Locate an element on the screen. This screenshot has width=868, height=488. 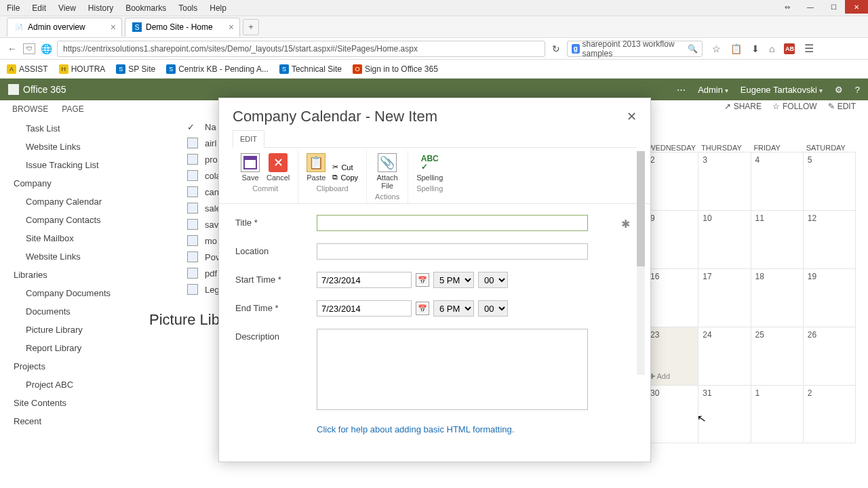
cancel-button: ✕Cancel is located at coordinates (278, 167).